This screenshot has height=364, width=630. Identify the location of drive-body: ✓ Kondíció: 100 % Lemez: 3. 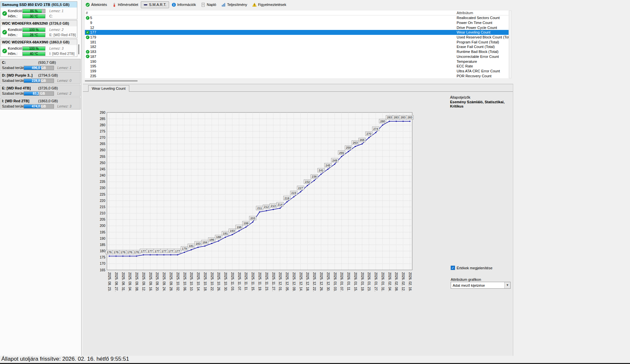
(39, 51).